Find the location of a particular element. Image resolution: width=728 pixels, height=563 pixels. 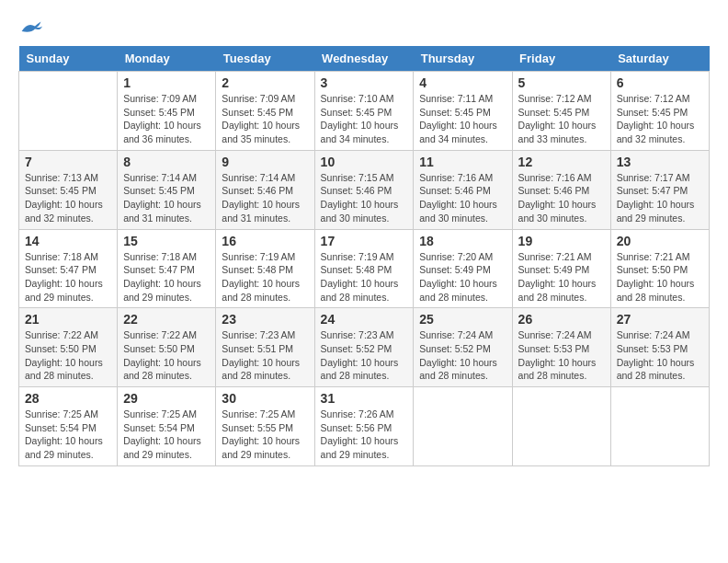

calendar-cell: 16 Sunrise: 7:19 AM Sunset: 5:48 PM Dayl… is located at coordinates (265, 269).